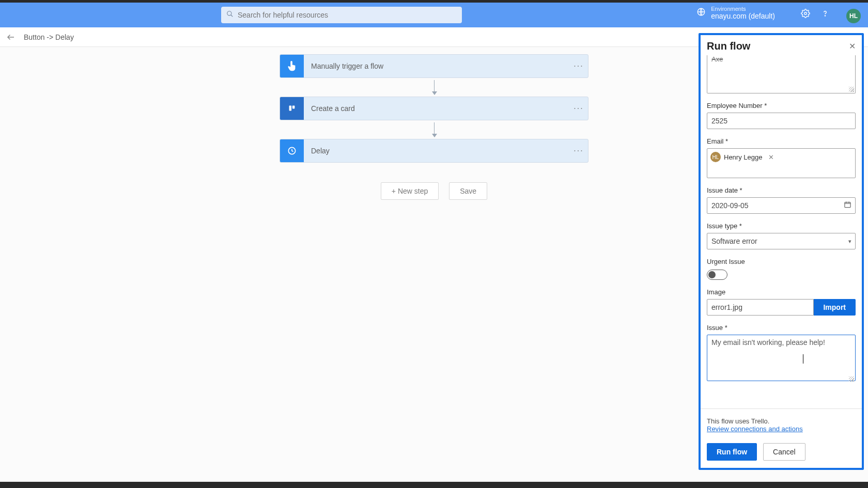 Image resolution: width=868 pixels, height=488 pixels. What do you see at coordinates (434, 66) in the screenshot?
I see `flow-step-trigger: Manually trigger a flow ···` at bounding box center [434, 66].